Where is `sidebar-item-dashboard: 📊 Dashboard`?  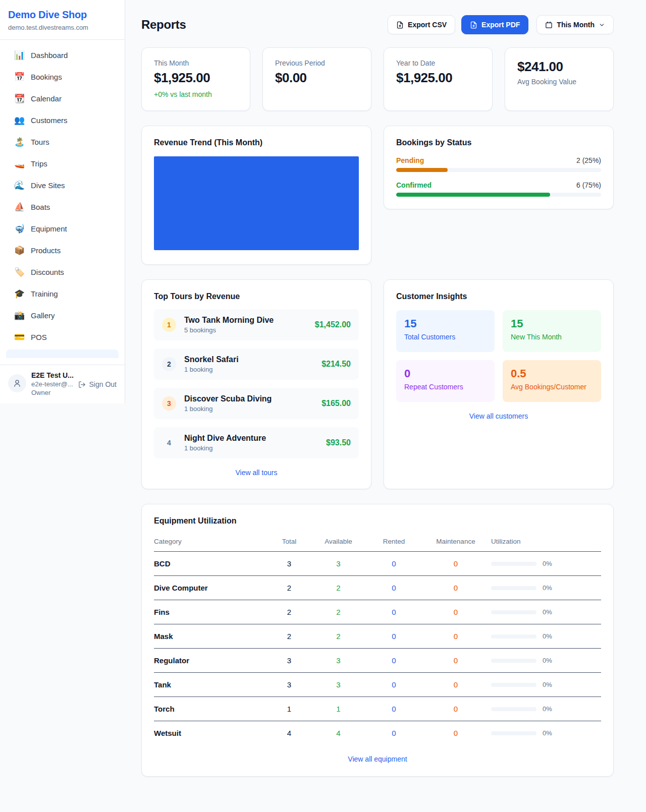 sidebar-item-dashboard: 📊 Dashboard is located at coordinates (63, 55).